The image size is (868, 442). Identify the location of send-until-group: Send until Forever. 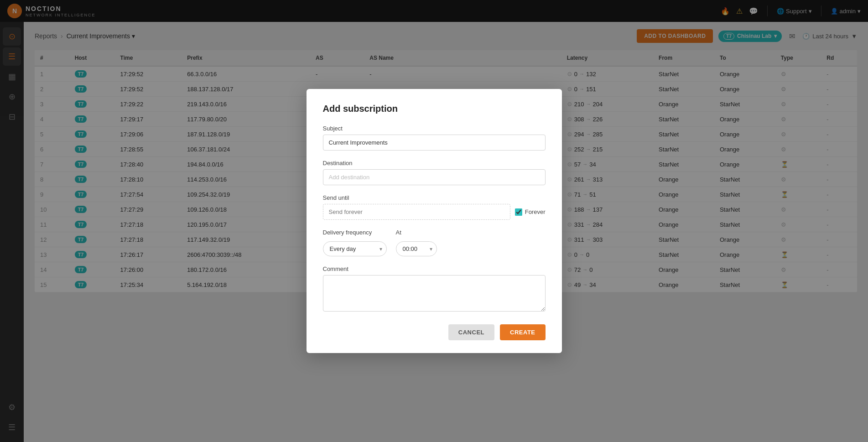
(434, 207).